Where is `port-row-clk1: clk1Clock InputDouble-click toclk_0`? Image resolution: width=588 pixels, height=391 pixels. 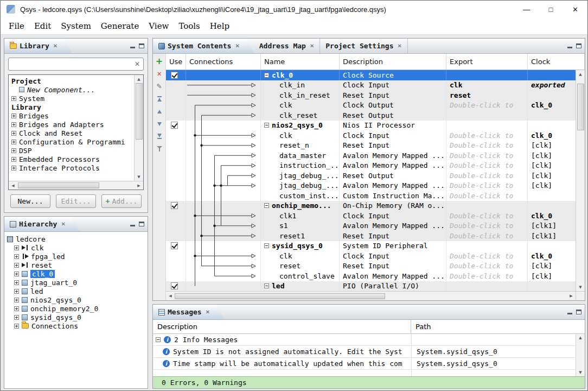
port-row-clk1: clk1Clock InputDouble-click toclk_0 is located at coordinates (371, 216).